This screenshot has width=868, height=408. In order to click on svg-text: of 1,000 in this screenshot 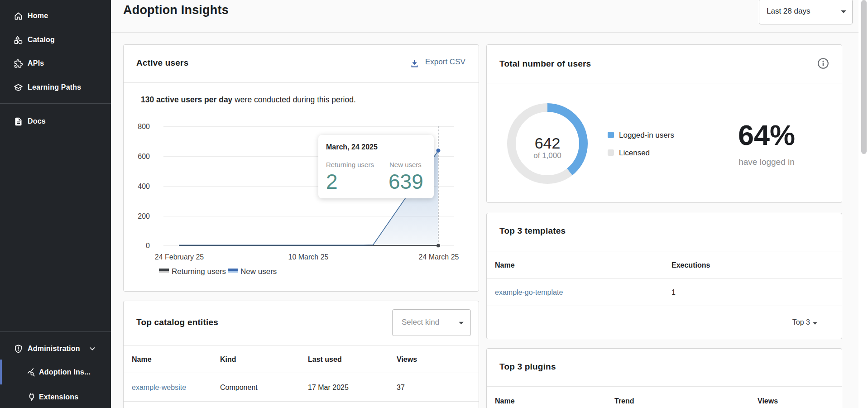, I will do `click(547, 156)`.